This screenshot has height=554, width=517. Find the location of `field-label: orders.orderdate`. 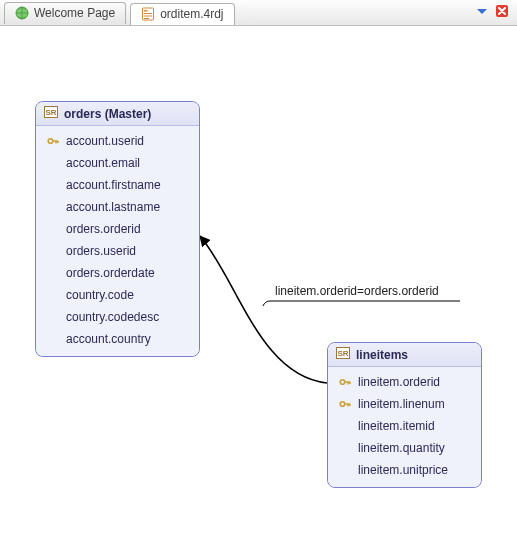

field-label: orders.orderdate is located at coordinates (110, 273).